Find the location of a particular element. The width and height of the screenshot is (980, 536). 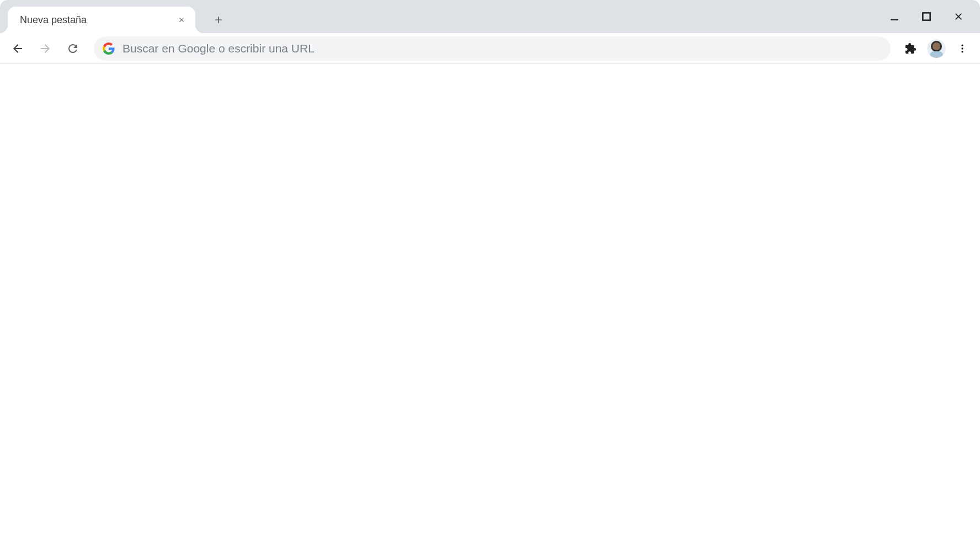

puzzle-piece-icon is located at coordinates (910, 49).